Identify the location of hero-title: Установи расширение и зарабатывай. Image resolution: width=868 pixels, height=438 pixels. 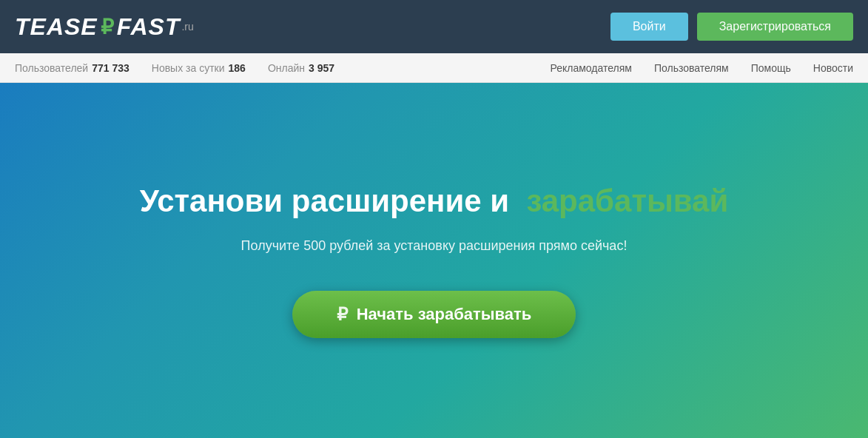
(434, 201).